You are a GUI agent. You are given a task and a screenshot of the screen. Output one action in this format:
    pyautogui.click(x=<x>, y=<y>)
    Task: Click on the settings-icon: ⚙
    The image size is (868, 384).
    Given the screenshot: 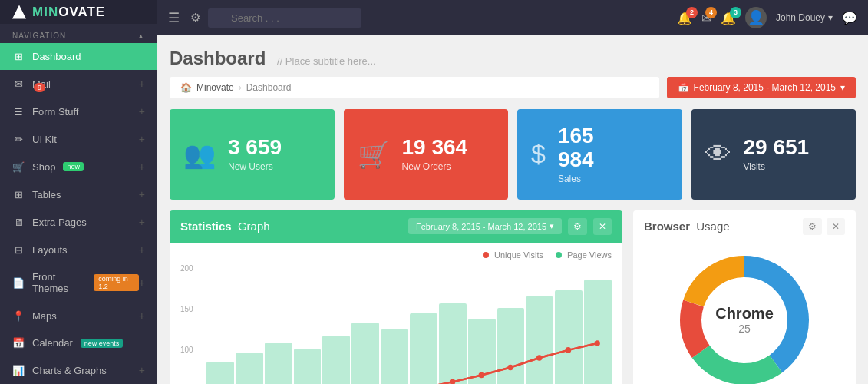 What is the action you would take?
    pyautogui.click(x=195, y=18)
    